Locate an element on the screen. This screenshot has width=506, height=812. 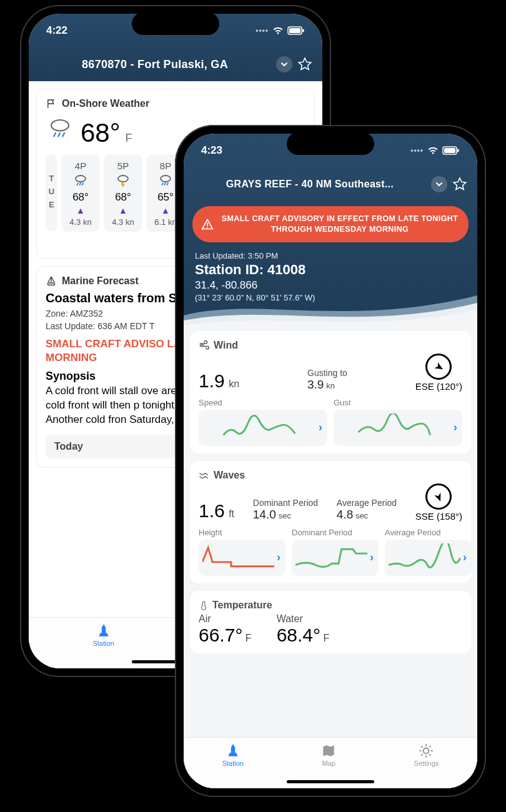
gear-icon is located at coordinates (426, 751).